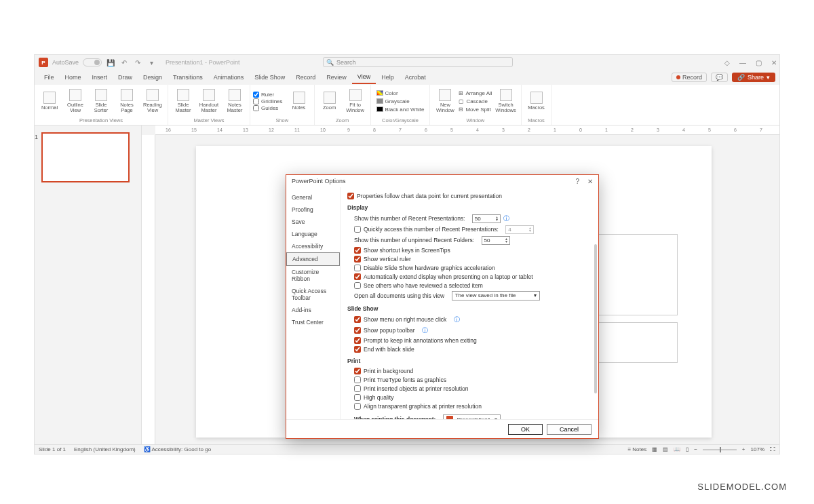 The height and width of the screenshot is (504, 814). I want to click on nav-language: Language, so click(313, 234).